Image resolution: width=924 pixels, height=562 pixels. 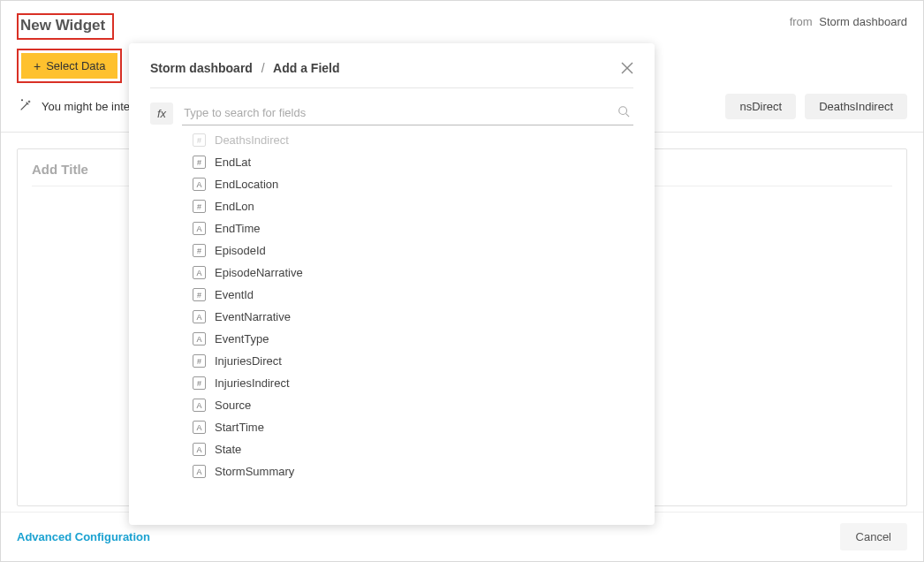 What do you see at coordinates (233, 405) in the screenshot?
I see `field-name: Source` at bounding box center [233, 405].